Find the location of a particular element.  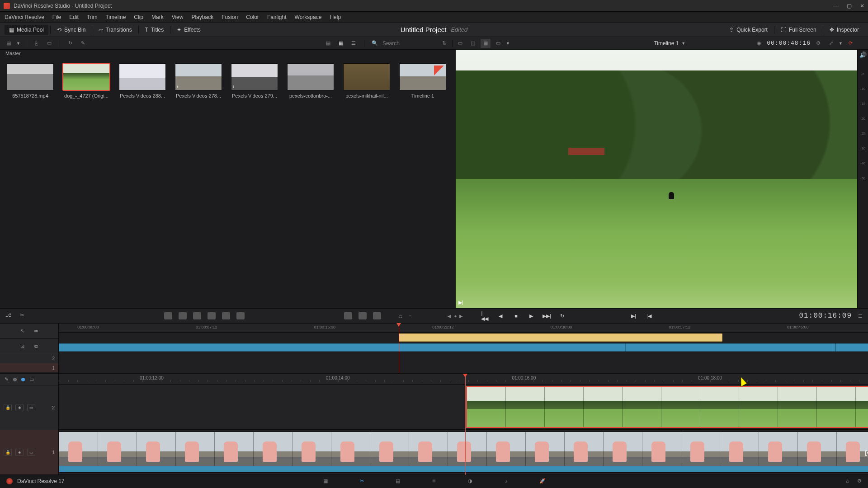

cut-page-icon: ✂ is located at coordinates (362, 481).